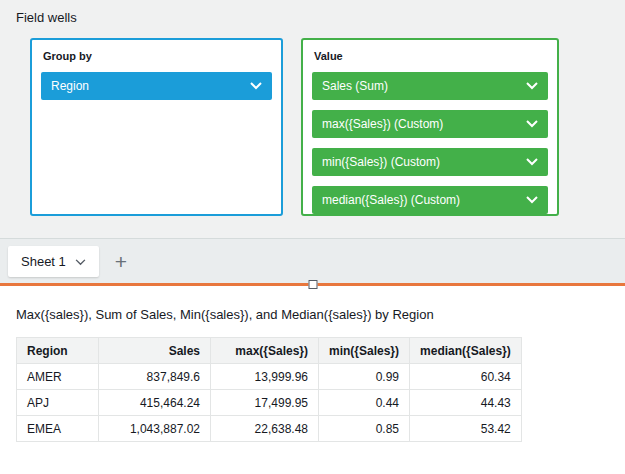 This screenshot has height=474, width=625. What do you see at coordinates (391, 200) in the screenshot?
I see `field-pill-label: median({Sales}) (Custom)` at bounding box center [391, 200].